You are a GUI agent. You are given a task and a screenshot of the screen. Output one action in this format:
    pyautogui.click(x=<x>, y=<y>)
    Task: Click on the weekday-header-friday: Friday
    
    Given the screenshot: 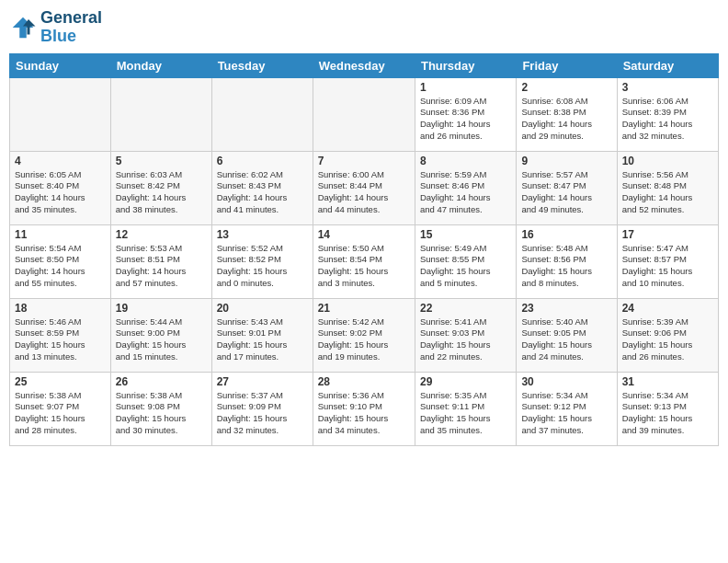 What is the action you would take?
    pyautogui.click(x=566, y=65)
    